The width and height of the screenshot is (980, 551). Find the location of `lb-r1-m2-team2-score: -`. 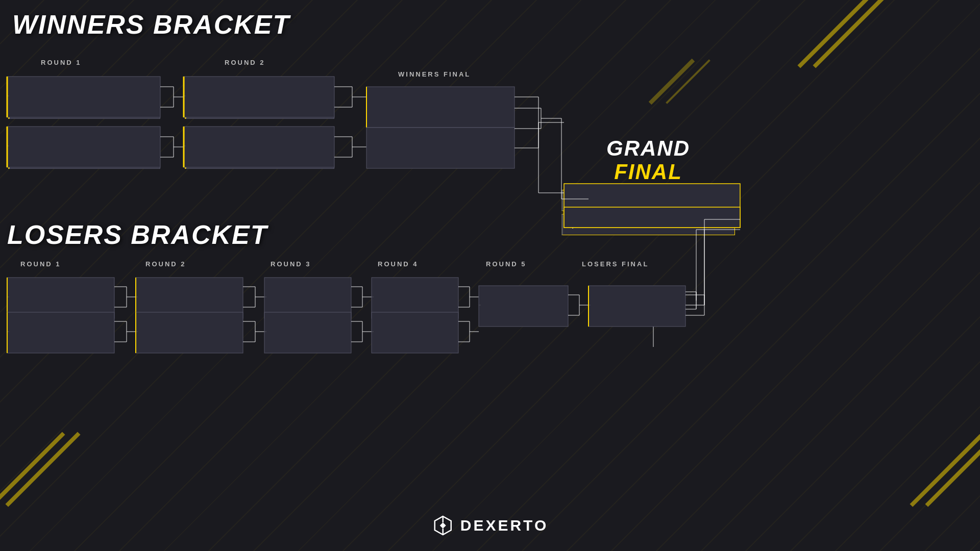

lb-r1-m2-team2-score: - is located at coordinates (108, 342).